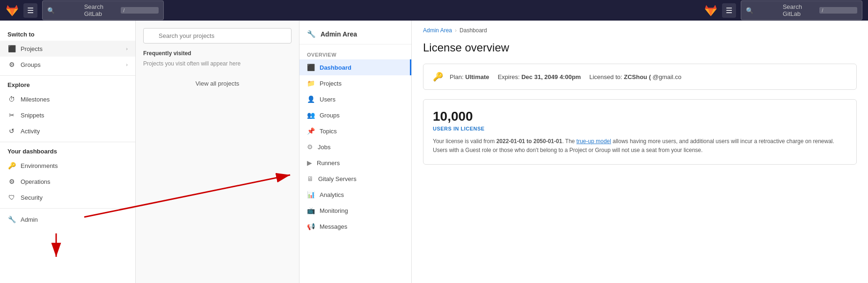 This screenshot has width=868, height=283. I want to click on nav-messages-label: Messages, so click(333, 226).